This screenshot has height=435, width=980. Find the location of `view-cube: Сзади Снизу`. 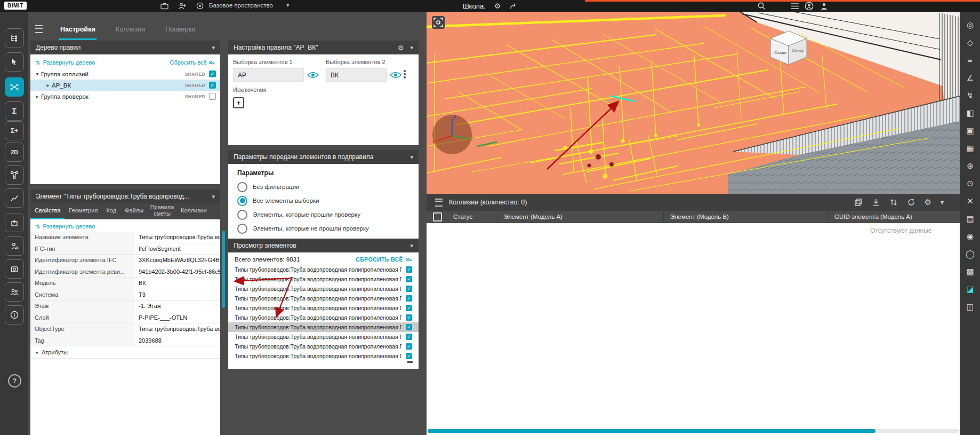

view-cube: Сзади Снизу is located at coordinates (789, 48).